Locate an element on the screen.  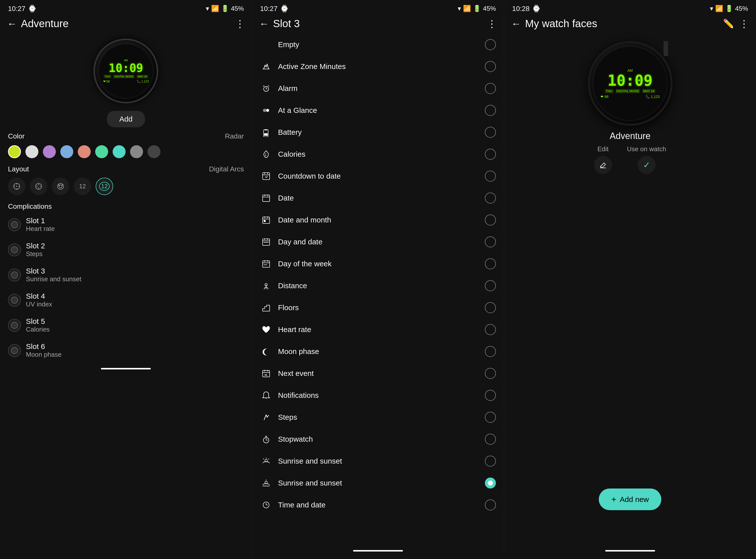
back-button-2: ← is located at coordinates (264, 24).